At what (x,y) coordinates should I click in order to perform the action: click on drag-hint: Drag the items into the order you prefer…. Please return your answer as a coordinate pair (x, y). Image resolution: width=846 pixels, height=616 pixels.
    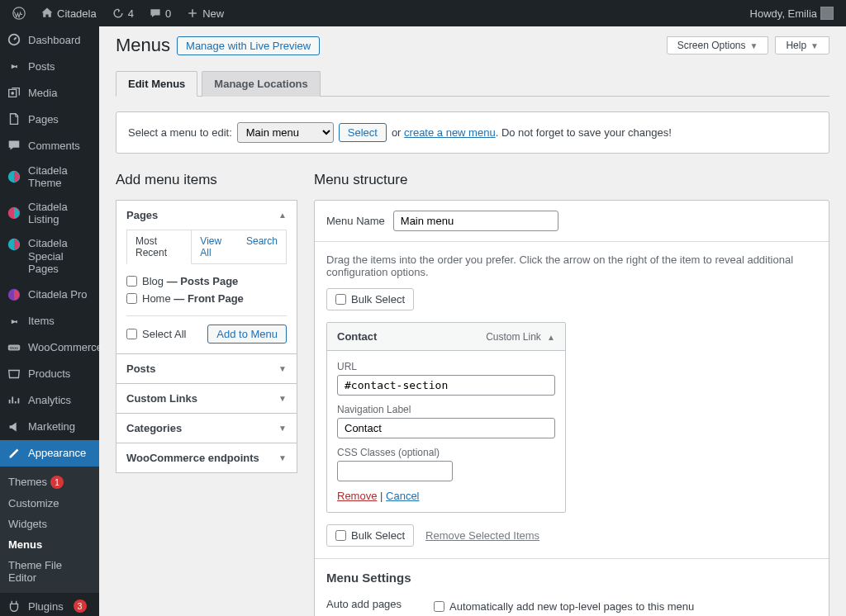
    Looking at the image, I should click on (572, 266).